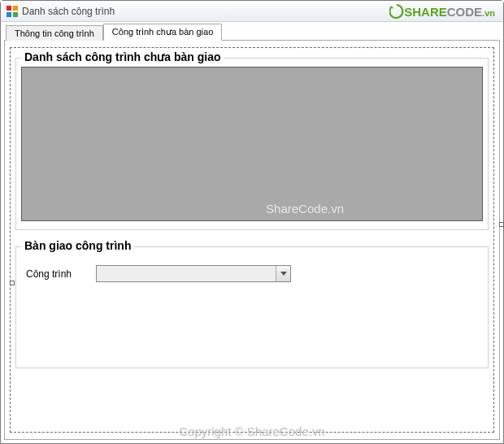 This screenshot has width=504, height=444. What do you see at coordinates (502, 224) in the screenshot?
I see `resize-handle-right` at bounding box center [502, 224].